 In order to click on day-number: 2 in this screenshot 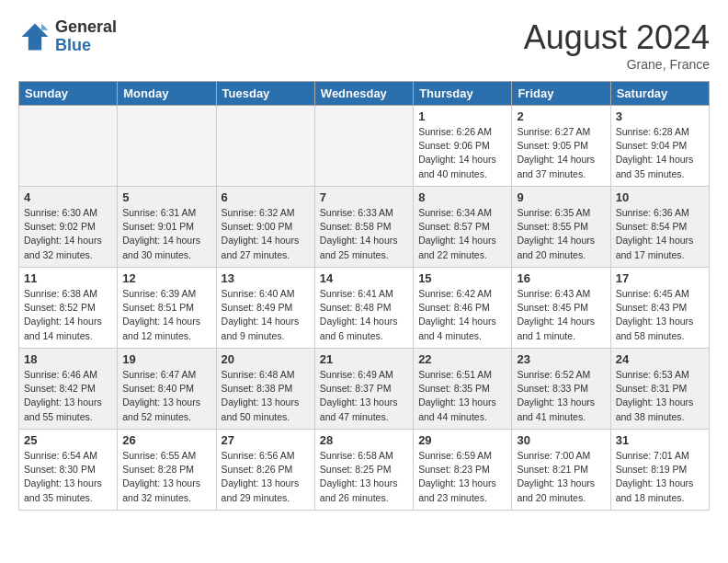, I will do `click(561, 116)`.